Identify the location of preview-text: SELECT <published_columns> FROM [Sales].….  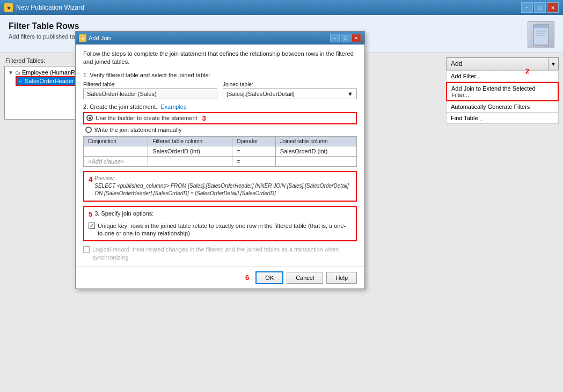
(223, 190).